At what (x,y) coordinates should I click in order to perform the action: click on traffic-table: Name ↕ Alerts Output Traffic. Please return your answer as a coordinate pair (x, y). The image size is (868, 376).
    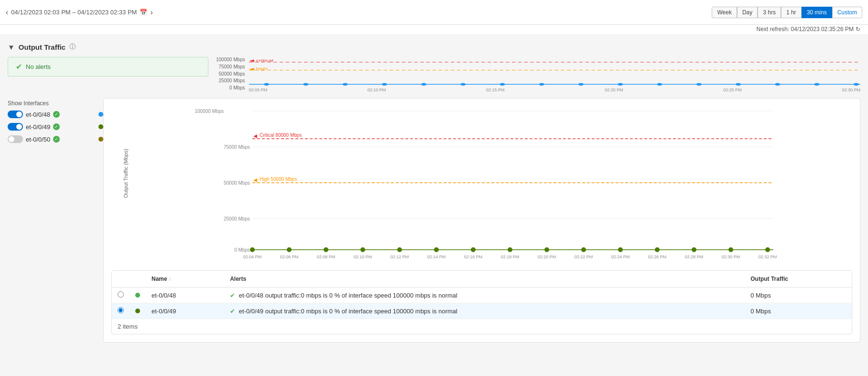
    Looking at the image, I should click on (482, 295).